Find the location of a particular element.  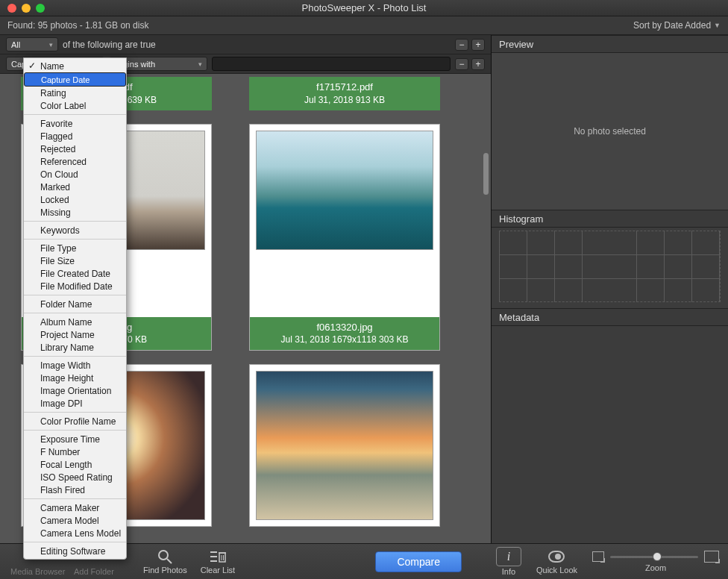

menu-item: Favorite is located at coordinates (75, 124).